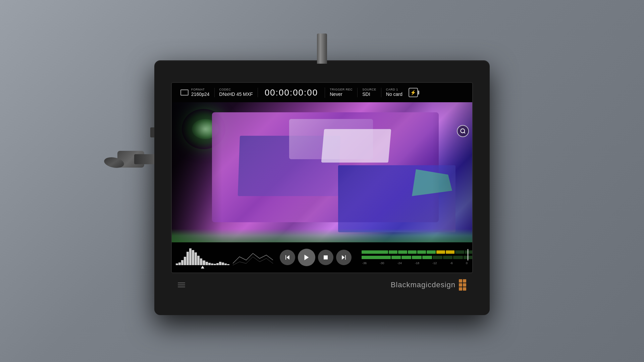 This screenshot has height=362, width=644. Describe the element at coordinates (344, 257) in the screenshot. I see `skip-forward-icon` at that location.